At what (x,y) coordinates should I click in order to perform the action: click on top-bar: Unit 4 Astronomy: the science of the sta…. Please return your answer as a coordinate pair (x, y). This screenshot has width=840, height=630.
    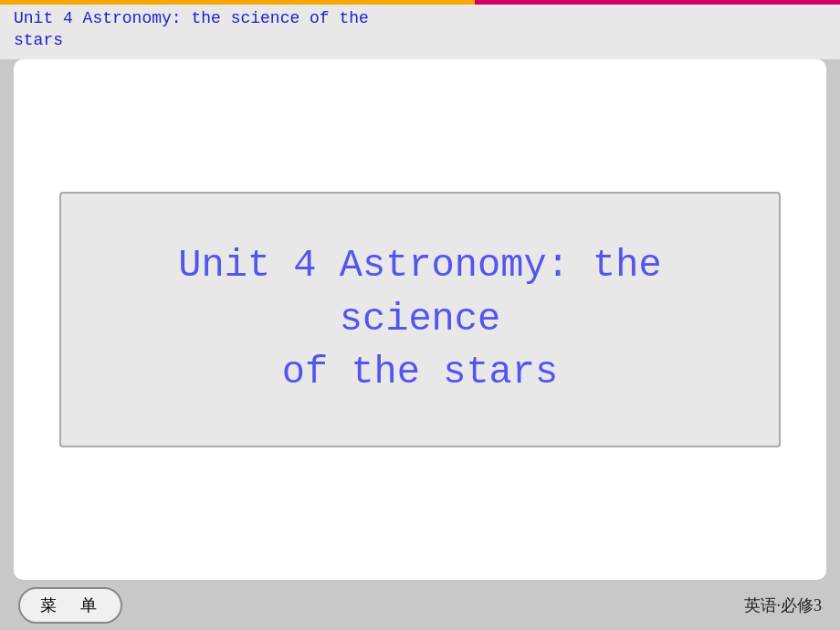
    Looking at the image, I should click on (420, 29).